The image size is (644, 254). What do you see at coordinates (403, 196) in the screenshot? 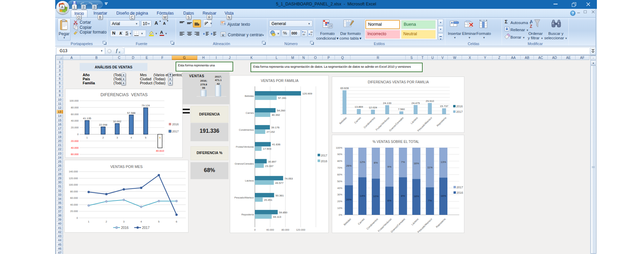
I see `svg-text: 8%` at bounding box center [403, 196].